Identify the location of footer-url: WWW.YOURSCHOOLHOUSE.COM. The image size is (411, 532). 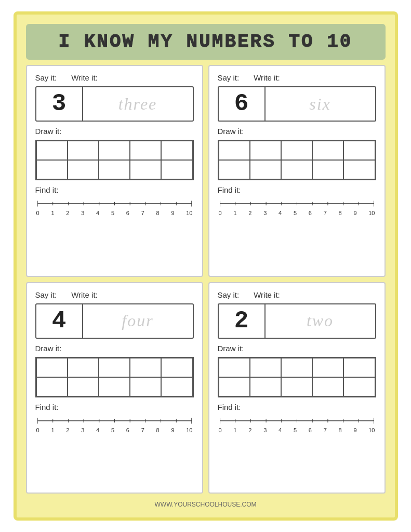
(205, 504).